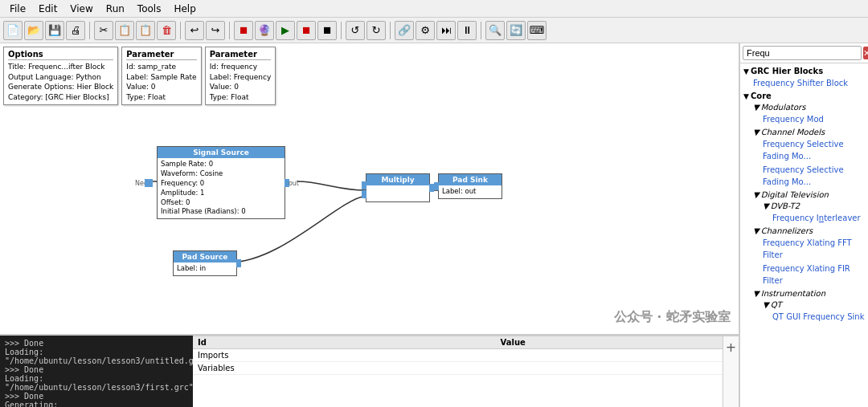 This screenshot has width=868, height=407. Describe the element at coordinates (609, 356) in the screenshot. I see `row-imports-value` at that location.